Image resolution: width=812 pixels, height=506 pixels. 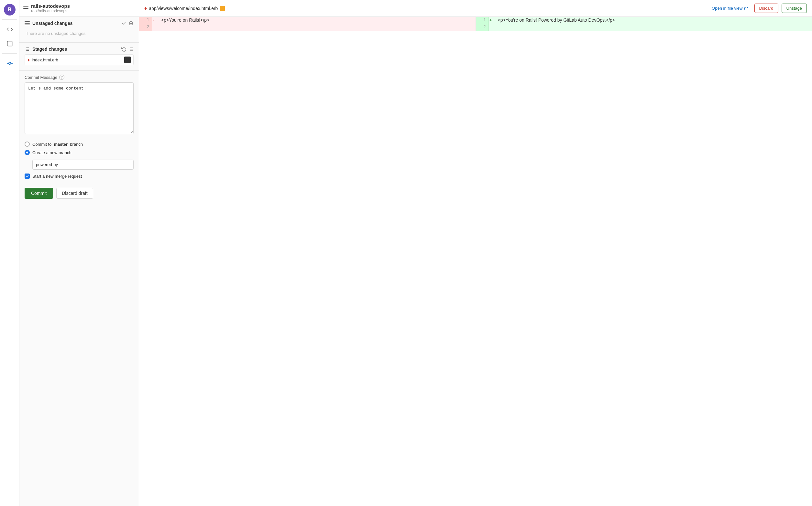 I want to click on help-icon: ?, so click(x=62, y=77).